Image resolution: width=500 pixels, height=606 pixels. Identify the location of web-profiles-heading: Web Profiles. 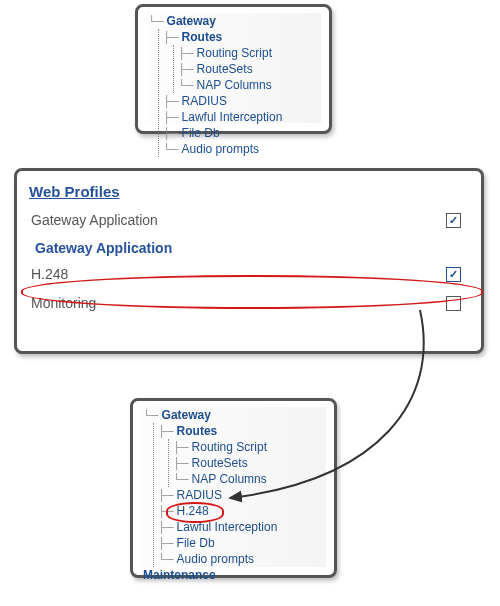
(249, 192).